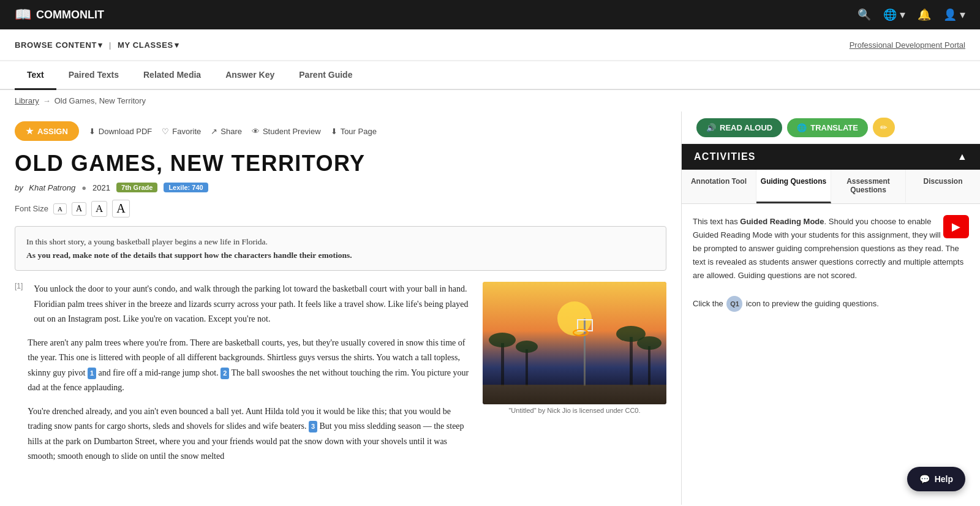 The height and width of the screenshot is (506, 980). I want to click on translate-label: TRANSLATE, so click(834, 127).